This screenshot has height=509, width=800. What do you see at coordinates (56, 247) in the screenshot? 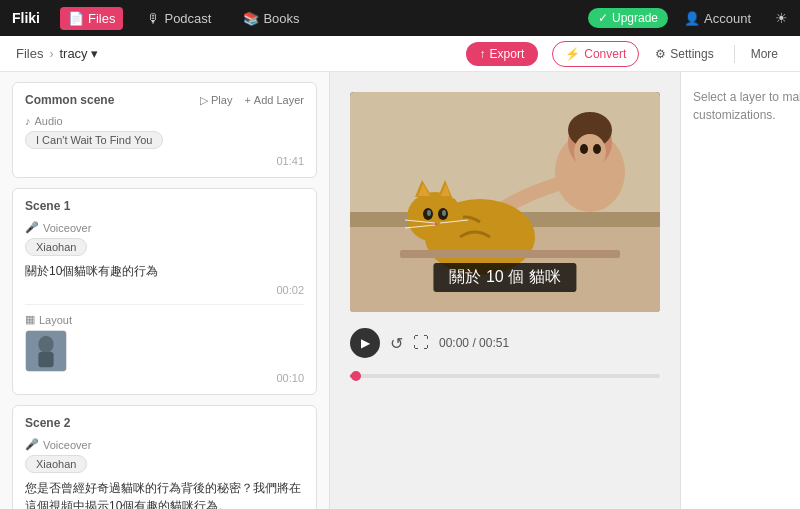
I see `scene1-speaker-pill: Xiaohan` at bounding box center [56, 247].